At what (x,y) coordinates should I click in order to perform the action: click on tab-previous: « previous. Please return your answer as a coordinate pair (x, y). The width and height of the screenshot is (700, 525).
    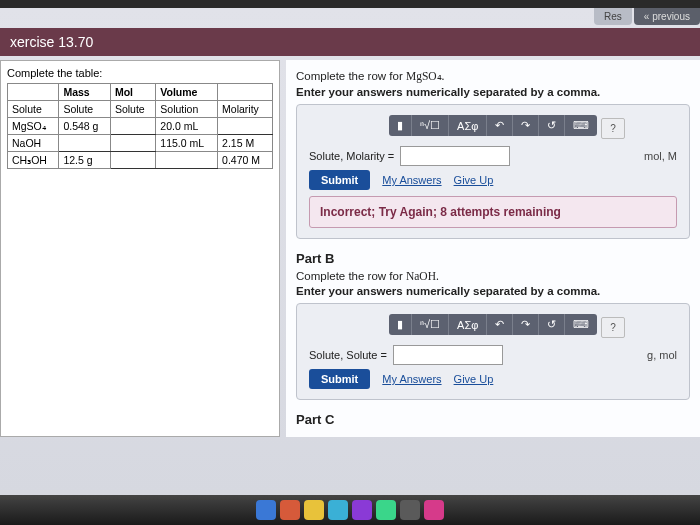
    Looking at the image, I should click on (667, 16).